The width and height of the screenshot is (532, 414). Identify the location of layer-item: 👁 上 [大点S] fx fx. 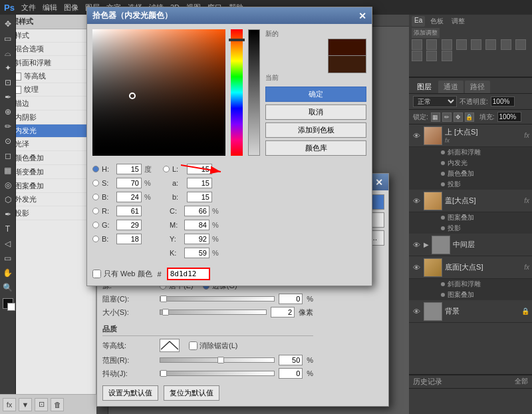
(471, 136).